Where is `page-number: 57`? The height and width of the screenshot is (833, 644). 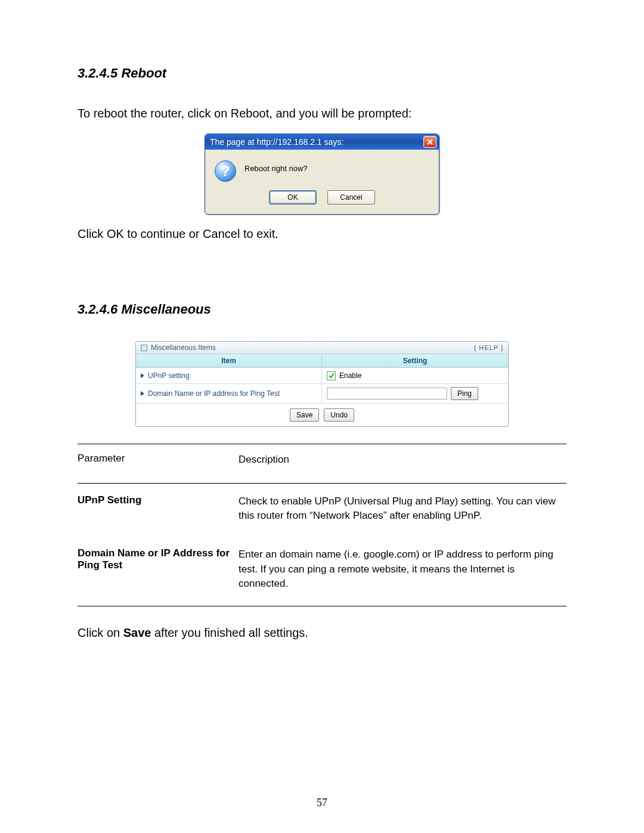 page-number: 57 is located at coordinates (322, 803).